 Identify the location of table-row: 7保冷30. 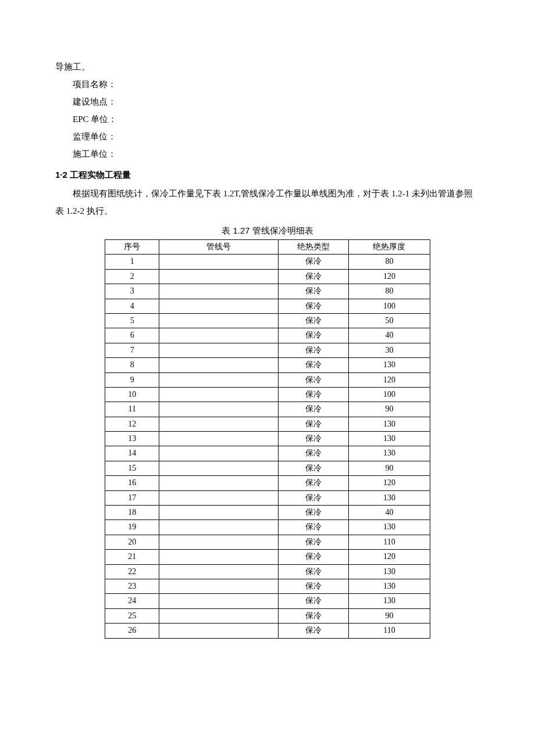
(268, 350).